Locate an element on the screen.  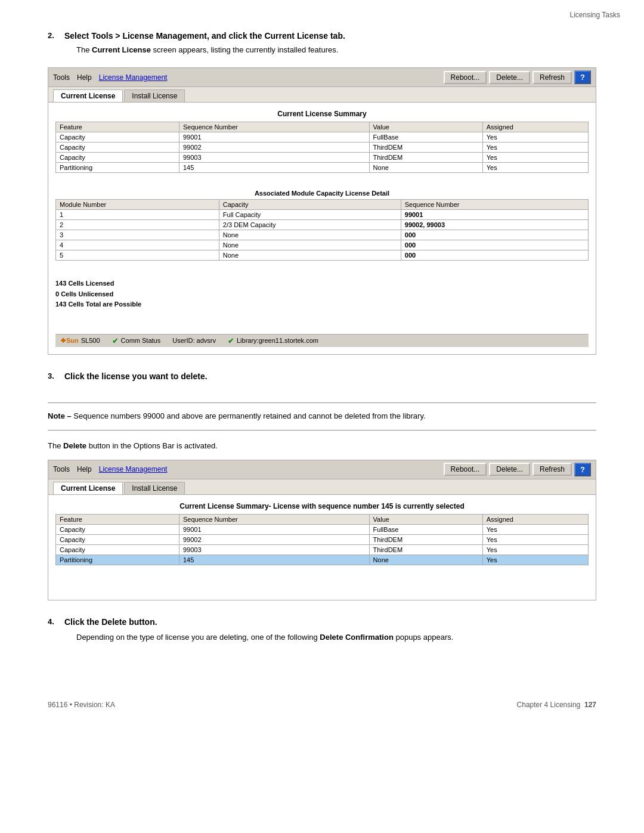
ui1-sl500-label: SL500 is located at coordinates (91, 340).